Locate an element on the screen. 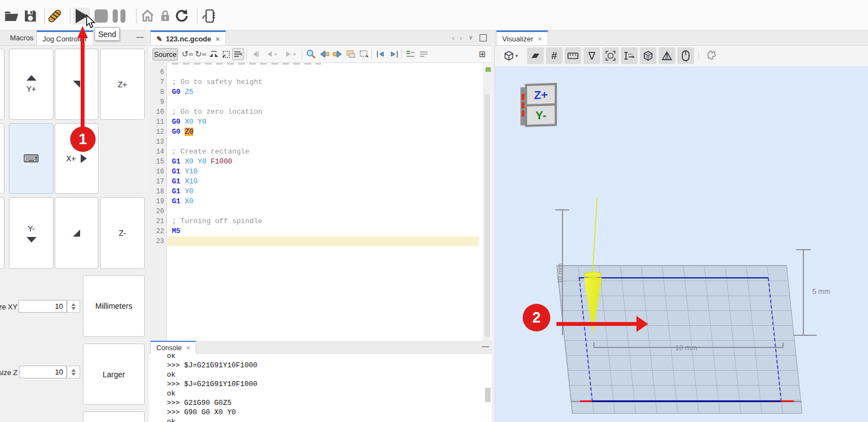  console-output: ok>>> $J=G21G91Y10F1000ok>>> $J=G21G91Y1… is located at coordinates (320, 388).